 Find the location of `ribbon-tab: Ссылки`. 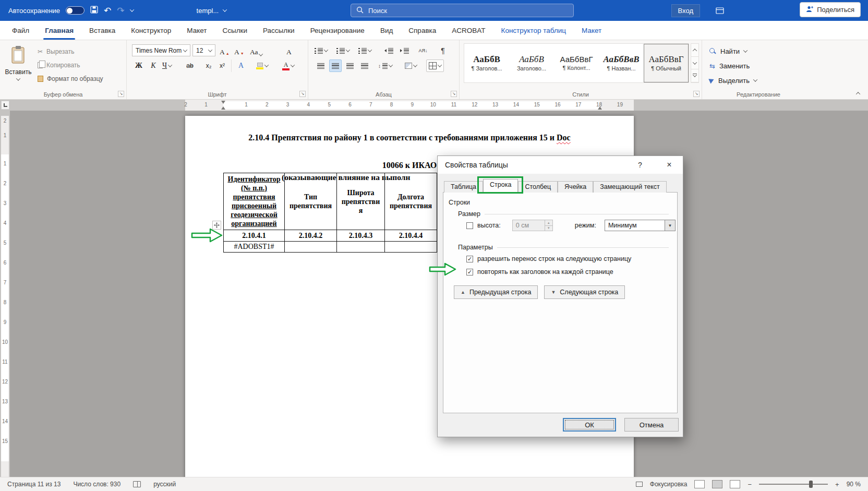

ribbon-tab: Ссылки is located at coordinates (235, 30).